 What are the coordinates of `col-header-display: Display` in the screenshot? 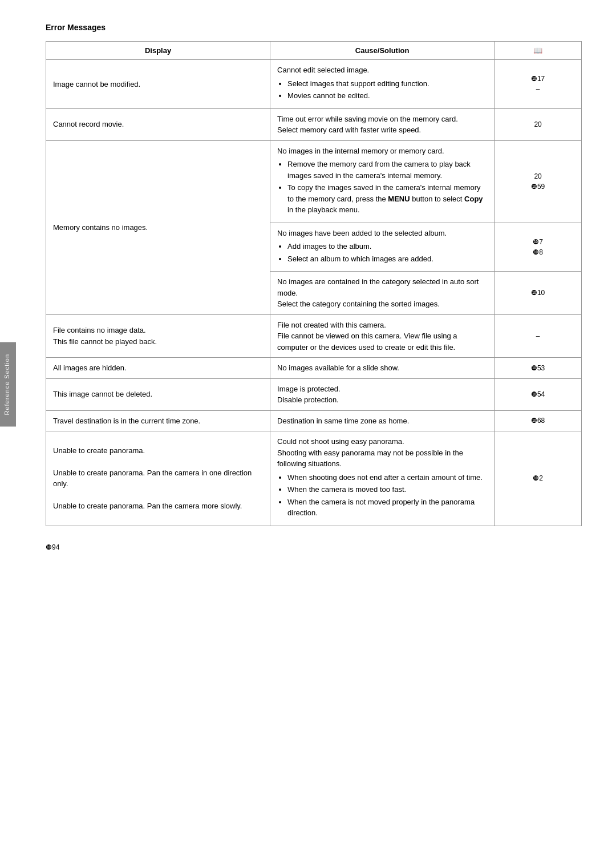 It's located at (159, 51).